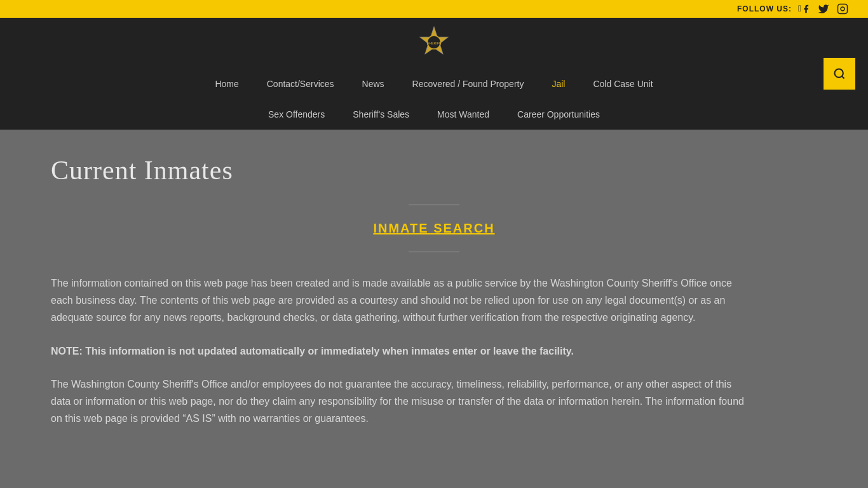 Image resolution: width=868 pixels, height=488 pixels. I want to click on note-bold-text: This information is not updated automati…, so click(329, 351).